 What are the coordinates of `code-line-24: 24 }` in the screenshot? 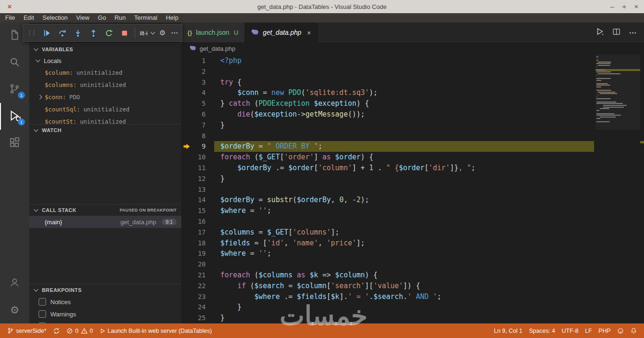 It's located at (412, 307).